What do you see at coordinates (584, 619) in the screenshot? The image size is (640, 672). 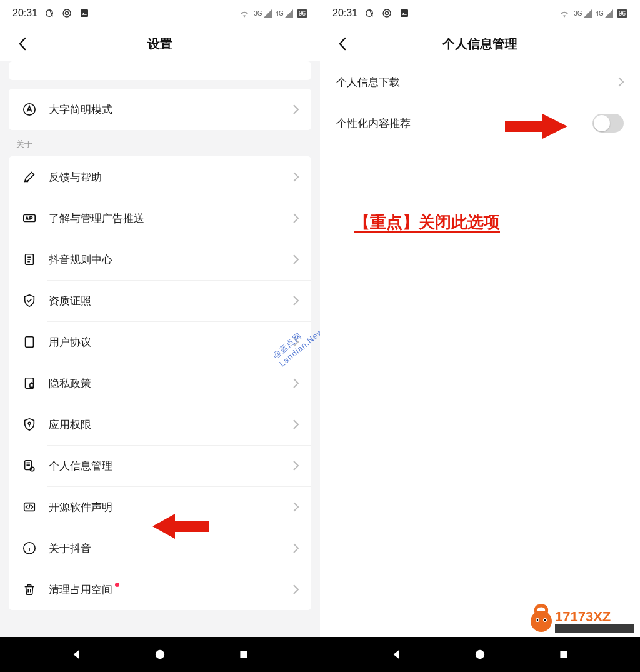 I see `site-logo-17173xz: 17173XZ` at bounding box center [584, 619].